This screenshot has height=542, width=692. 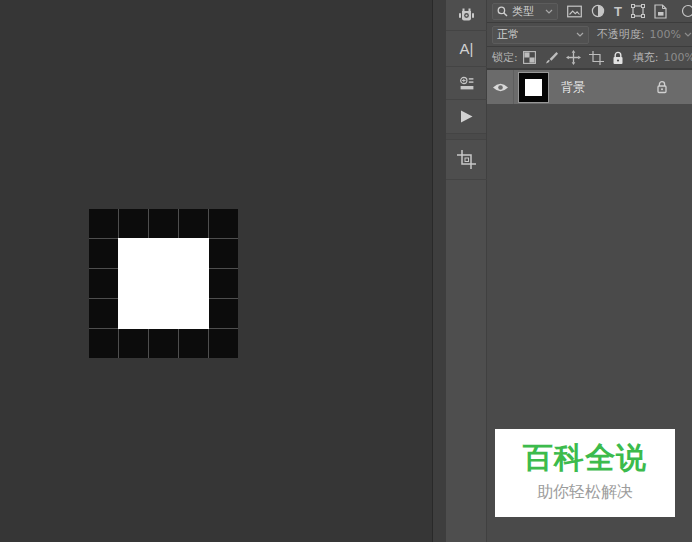 I want to click on lock-position-button, so click(x=574, y=58).